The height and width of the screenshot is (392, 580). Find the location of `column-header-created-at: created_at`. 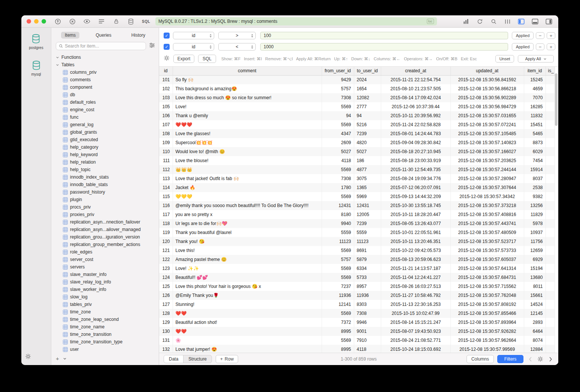

column-header-created-at: created_at is located at coordinates (416, 71).